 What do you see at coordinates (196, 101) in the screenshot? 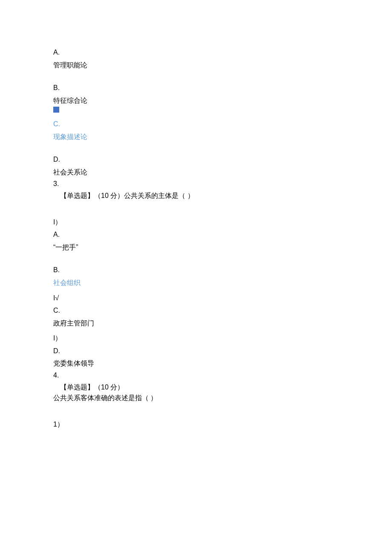
I see `option-text: 特征综合论` at bounding box center [196, 101].